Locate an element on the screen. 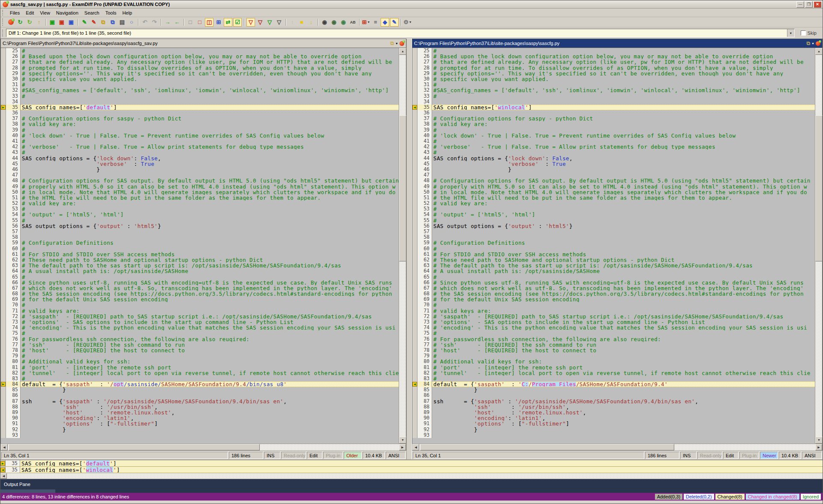  code-line: 61# For STDIO and STDIO over SSH access … is located at coordinates (614, 255).